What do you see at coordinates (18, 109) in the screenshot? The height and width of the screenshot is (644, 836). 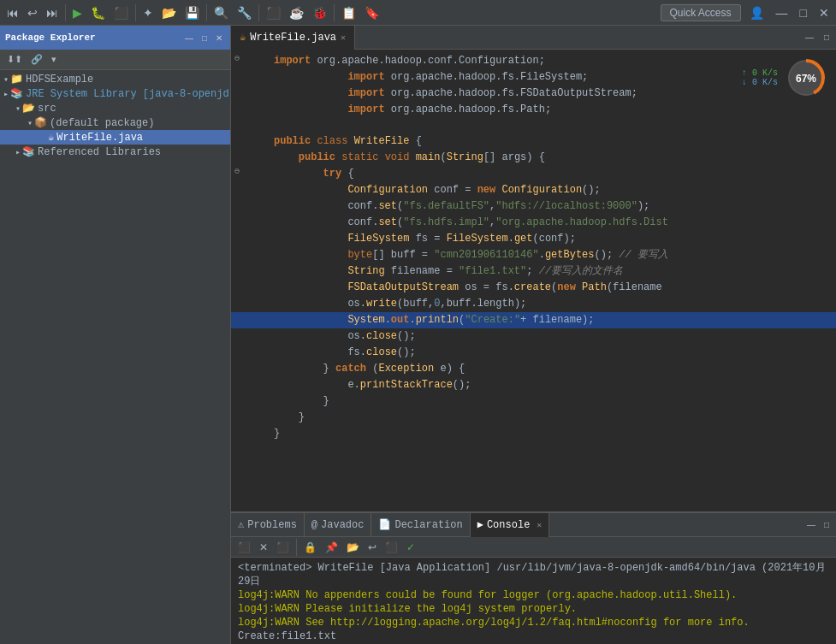 I see `tree-arrow-src: ▾` at bounding box center [18, 109].